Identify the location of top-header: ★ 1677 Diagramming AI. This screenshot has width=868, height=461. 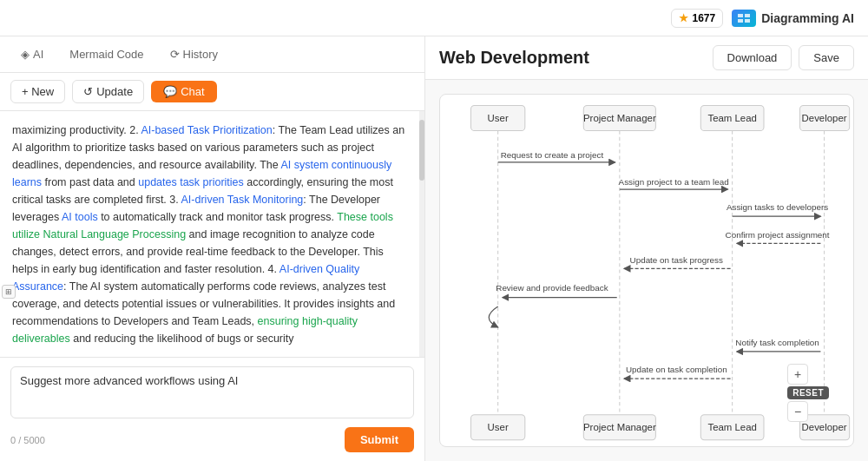
(434, 18).